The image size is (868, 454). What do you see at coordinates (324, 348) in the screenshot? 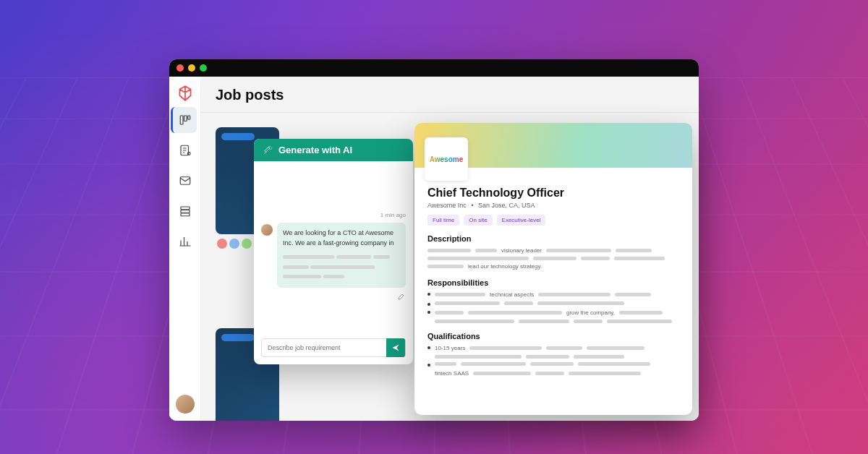
I see `ai-prompt-input` at bounding box center [324, 348].